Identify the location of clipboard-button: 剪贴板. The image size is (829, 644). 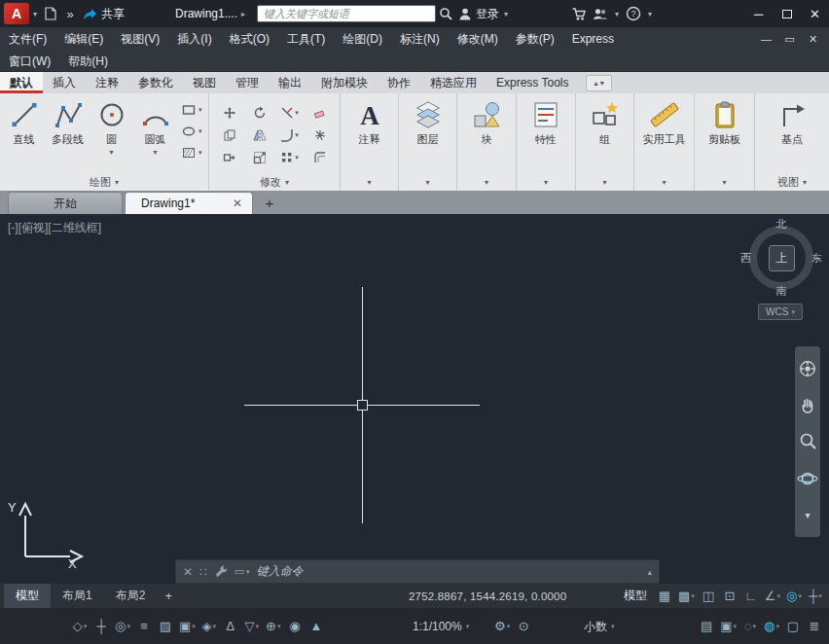
(725, 134).